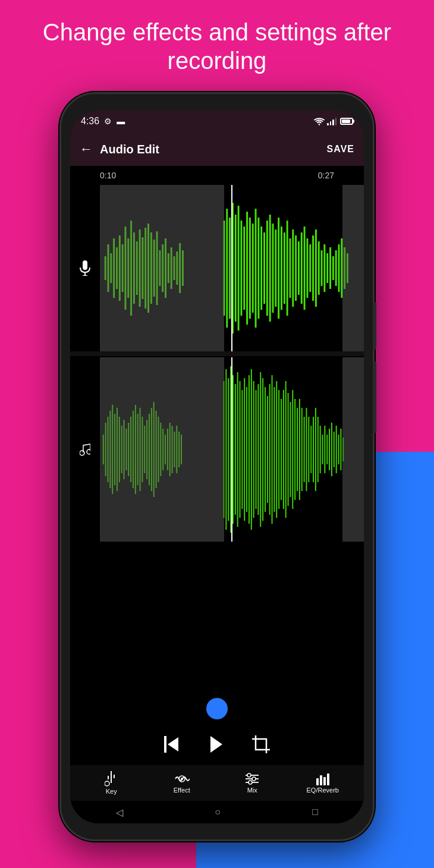 The width and height of the screenshot is (434, 868). What do you see at coordinates (232, 268) in the screenshot?
I see `voice-track-content` at bounding box center [232, 268].